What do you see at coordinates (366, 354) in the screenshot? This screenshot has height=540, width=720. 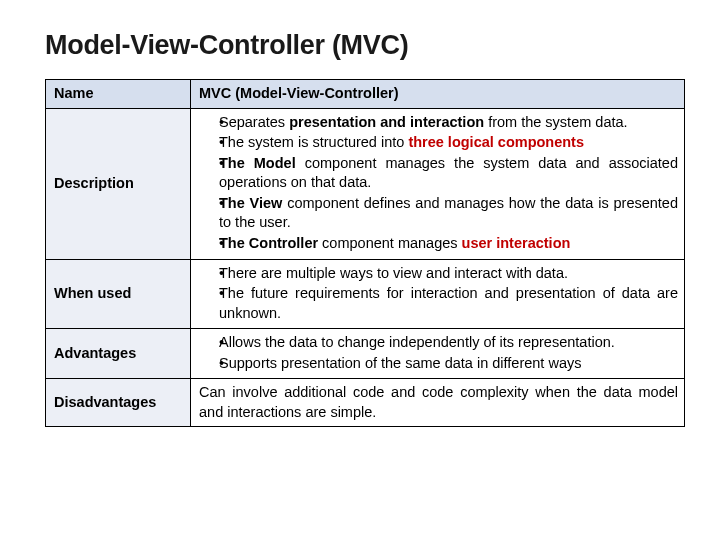 I see `row-advantages: Advantages Allows the data to change ind…` at bounding box center [366, 354].